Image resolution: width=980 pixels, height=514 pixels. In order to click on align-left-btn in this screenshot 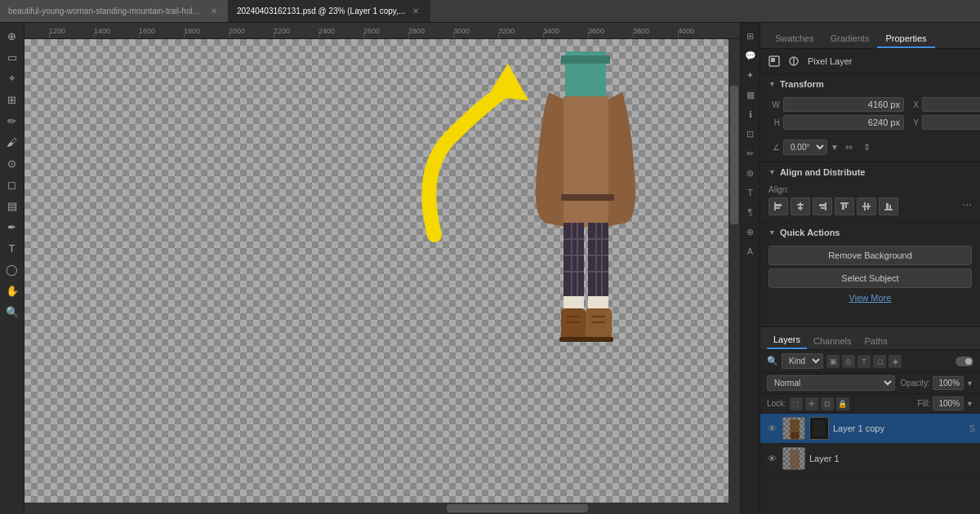, I will do `click(778, 206)`.